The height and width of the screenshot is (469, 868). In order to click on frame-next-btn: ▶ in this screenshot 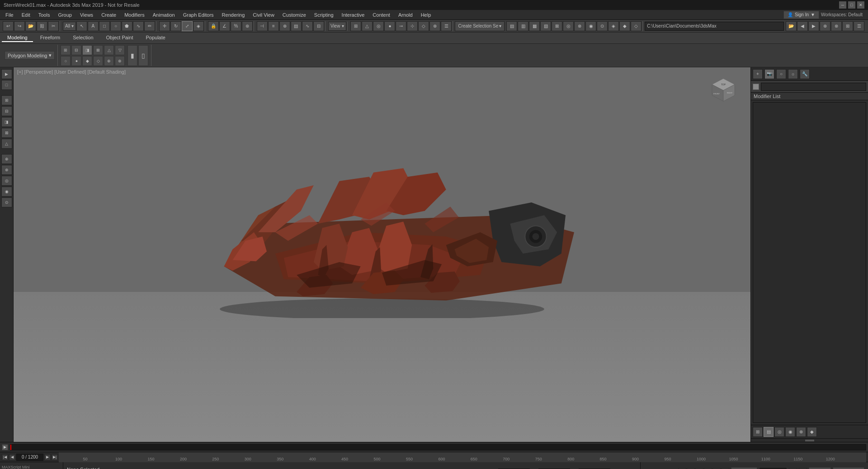, I will do `click(47, 457)`.